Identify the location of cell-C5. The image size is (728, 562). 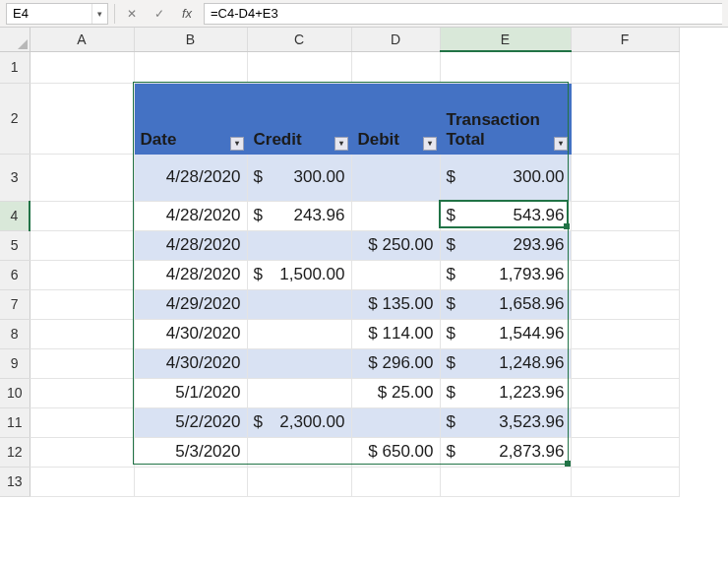
(299, 245).